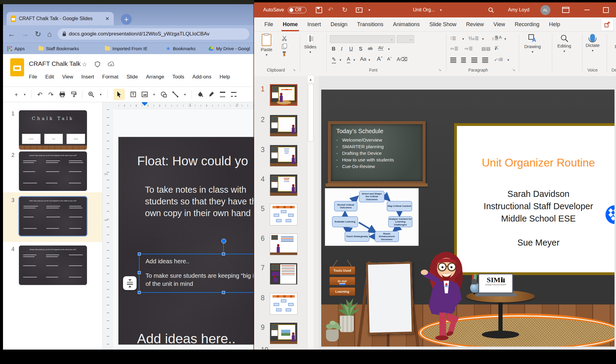 The height and width of the screenshot is (364, 616). What do you see at coordinates (362, 39) in the screenshot?
I see `font-name-combobox: ⌄` at bounding box center [362, 39].